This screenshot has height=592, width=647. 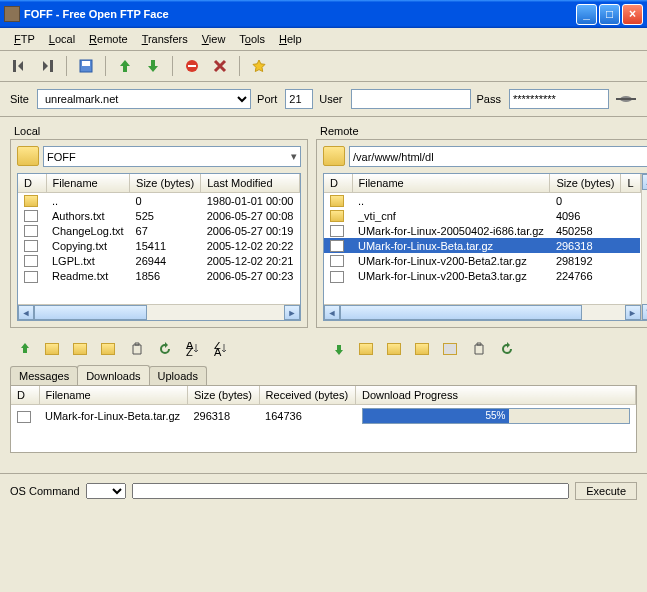 What do you see at coordinates (108, 39) in the screenshot?
I see `menu-remote: Remote` at bounding box center [108, 39].